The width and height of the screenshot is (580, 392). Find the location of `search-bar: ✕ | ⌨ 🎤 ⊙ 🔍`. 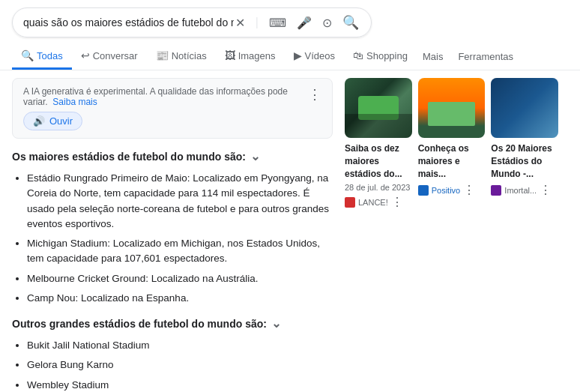

search-bar: ✕ | ⌨ 🎤 ⊙ 🔍 is located at coordinates (192, 22).